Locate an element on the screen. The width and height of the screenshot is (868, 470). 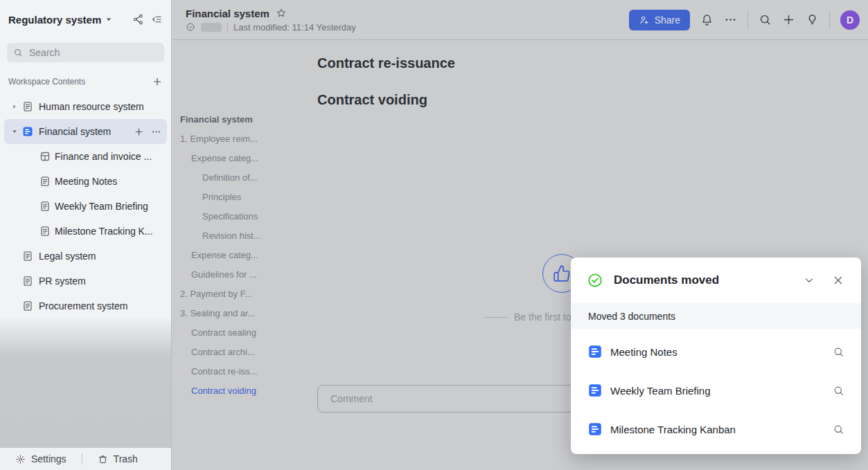
create-new-icon is located at coordinates (788, 19).